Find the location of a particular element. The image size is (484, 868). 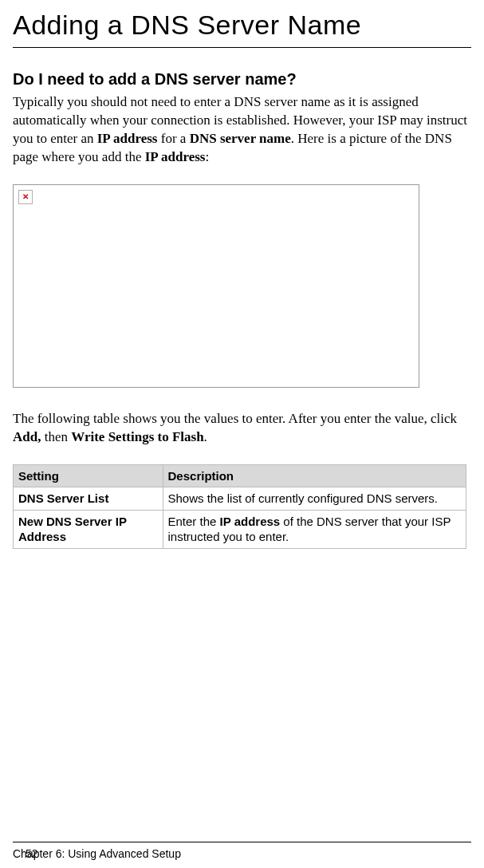

para1-bold3: IP address is located at coordinates (175, 156).